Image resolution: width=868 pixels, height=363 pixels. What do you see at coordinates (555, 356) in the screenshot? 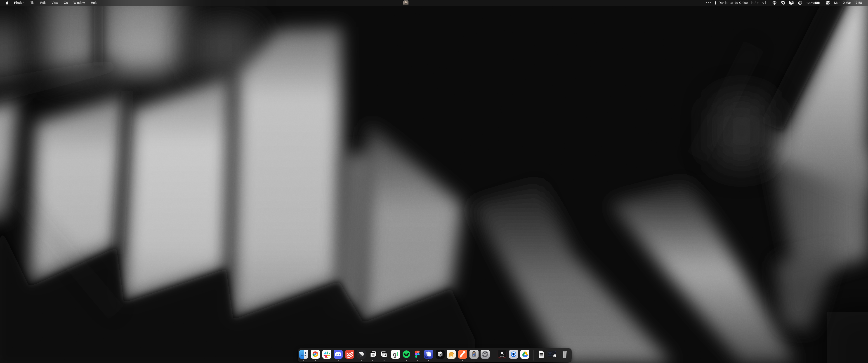
I see `svg-text: 11` at bounding box center [555, 356].